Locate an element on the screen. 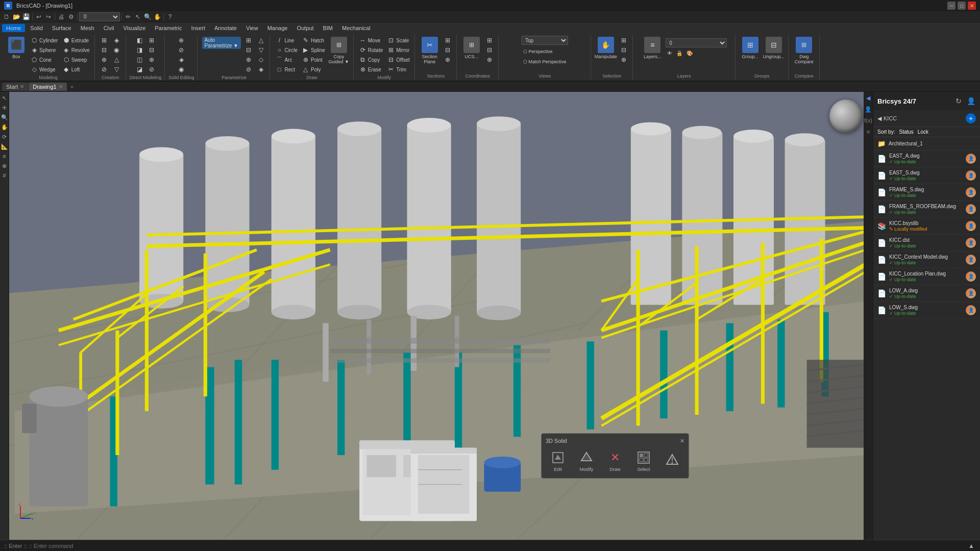 The width and height of the screenshot is (980, 551). param-btn1: ⊞ is located at coordinates (249, 40).